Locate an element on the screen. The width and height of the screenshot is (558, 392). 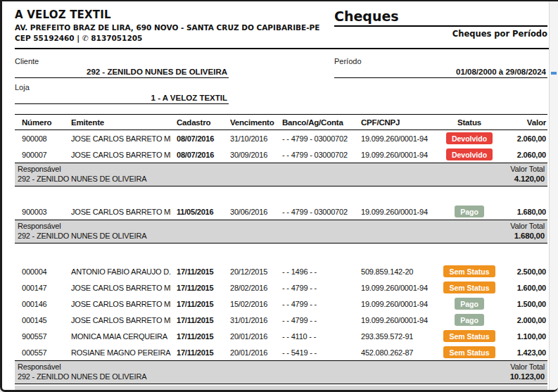
cell-valor: 1.680,00 is located at coordinates (526, 212).